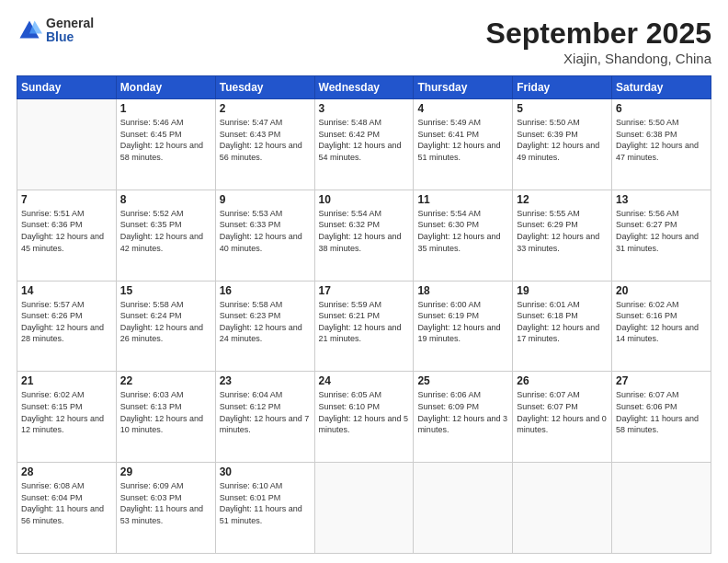 Image resolution: width=728 pixels, height=563 pixels. What do you see at coordinates (265, 145) in the screenshot?
I see `calendar-cell: 2Sunrise: 5:47 AM Sunset: 6:43 PM Daylig…` at bounding box center [265, 145].